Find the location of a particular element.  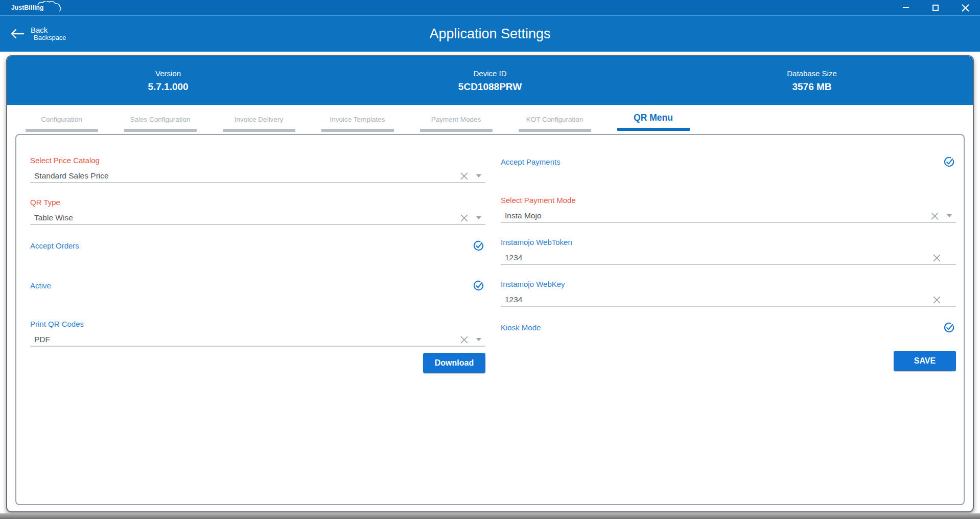

price-catalog-field: Select Price Catalog Standard Sales Pric… is located at coordinates (258, 169).